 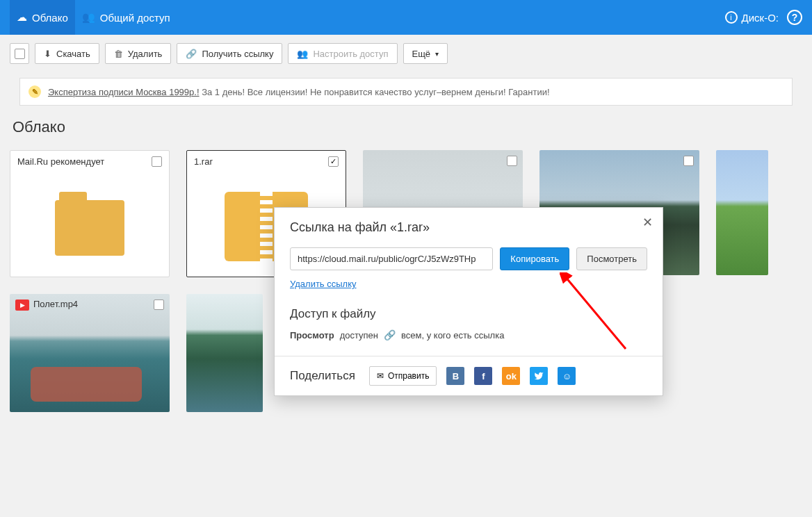 I want to click on configure-access-label: Настроить доступ, so click(x=350, y=54).